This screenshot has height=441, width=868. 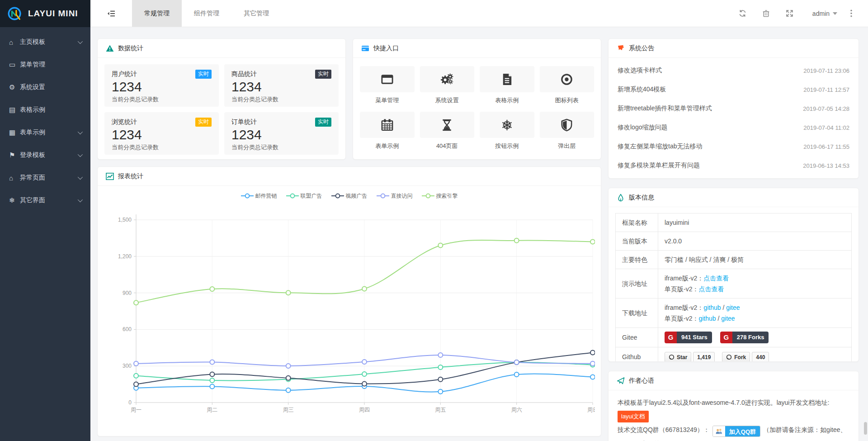 I want to click on demo-iframe-link: 点击查看, so click(x=716, y=278).